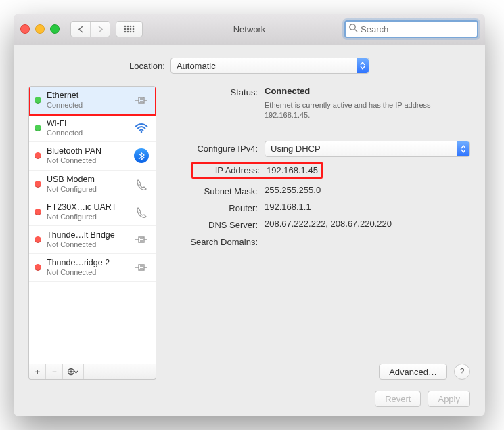 The image size is (504, 436). I want to click on mask-value: 255.255.255.0, so click(367, 190).